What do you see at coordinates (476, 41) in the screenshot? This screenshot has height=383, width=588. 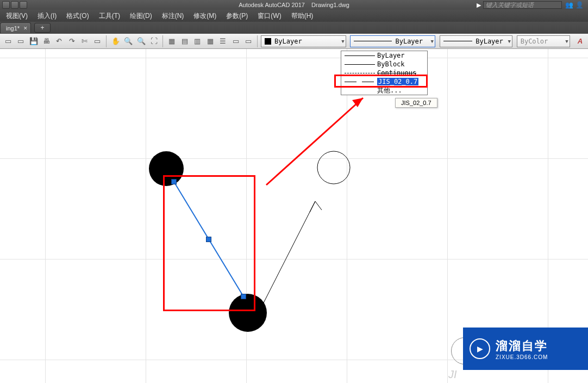 I see `lineweight-dropdown: ByLayer ▼` at bounding box center [476, 41].